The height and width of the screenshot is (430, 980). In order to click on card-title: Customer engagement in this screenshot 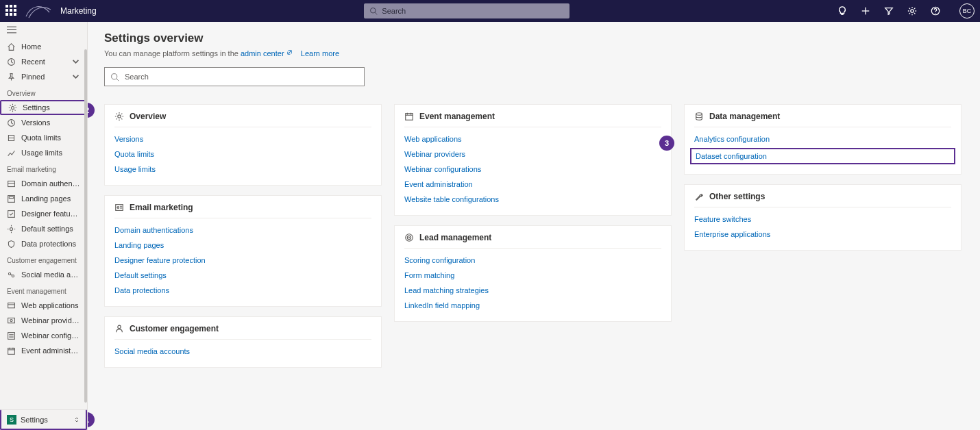, I will do `click(174, 329)`.